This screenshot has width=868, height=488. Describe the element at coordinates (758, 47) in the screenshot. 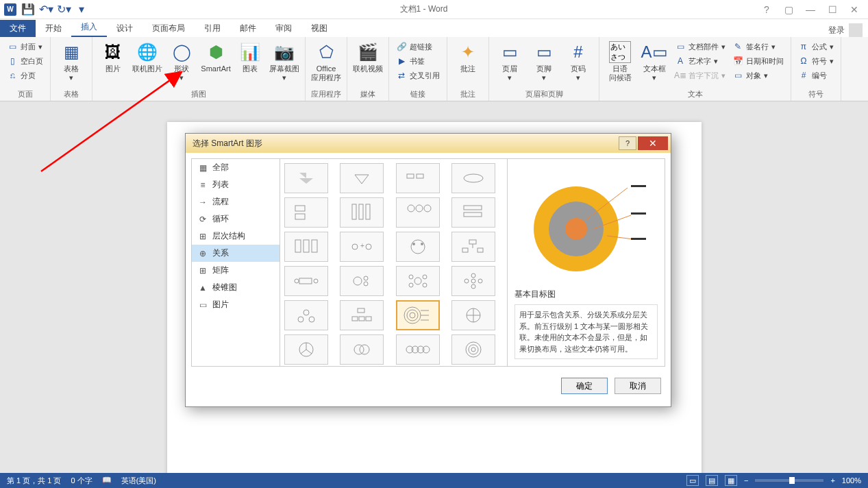

I see `sigline-button: ✎签名行 ▾` at that location.